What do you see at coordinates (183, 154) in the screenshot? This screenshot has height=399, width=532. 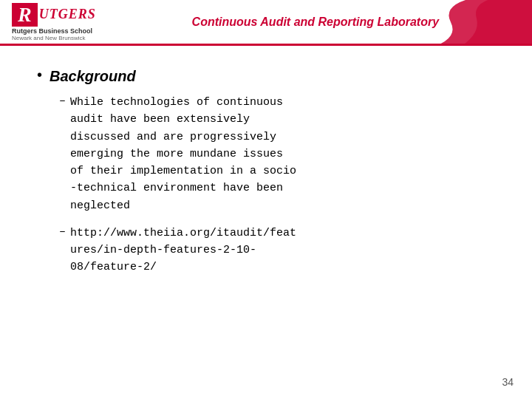 I see `sub-item-text-1: While technologies of continuousaudit ha…` at bounding box center [183, 154].